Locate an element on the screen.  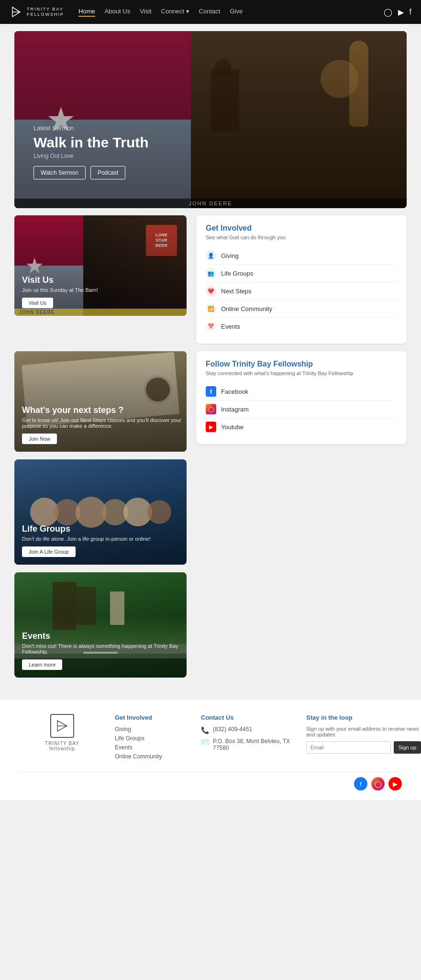
visit-desc: Join us this Sunday at The Barn! is located at coordinates (60, 290).